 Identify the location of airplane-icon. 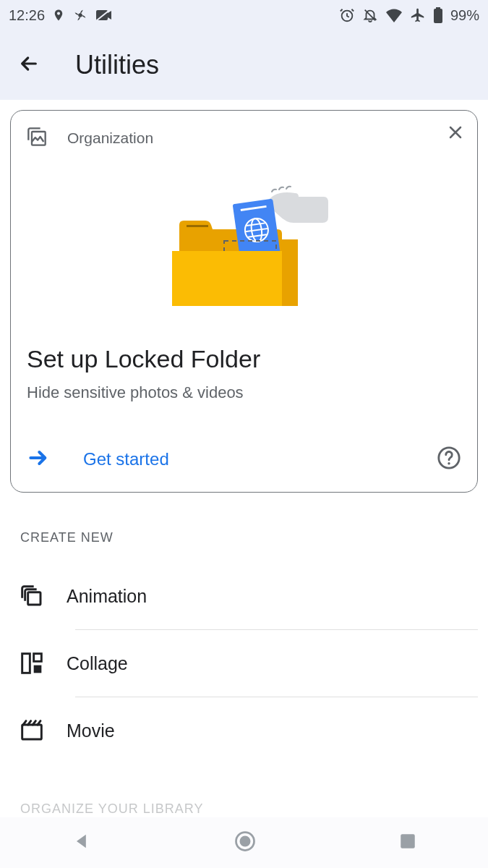
(418, 15).